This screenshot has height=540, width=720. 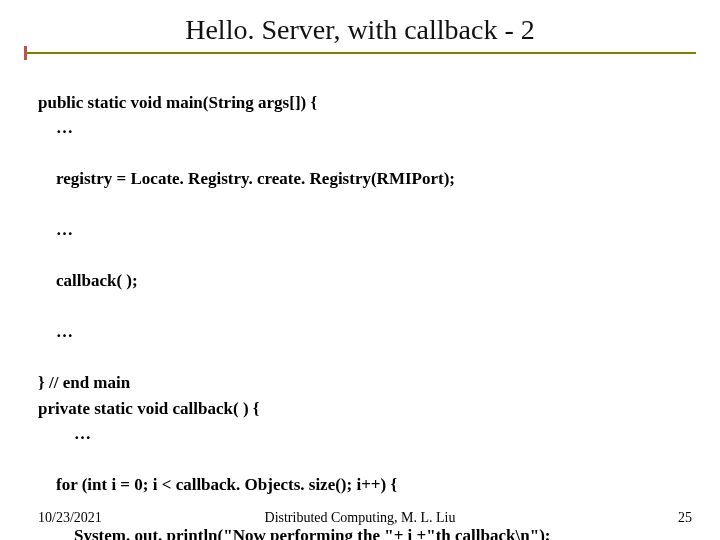 What do you see at coordinates (178, 102) in the screenshot?
I see `code-line: public static void main(String args[]) {` at bounding box center [178, 102].